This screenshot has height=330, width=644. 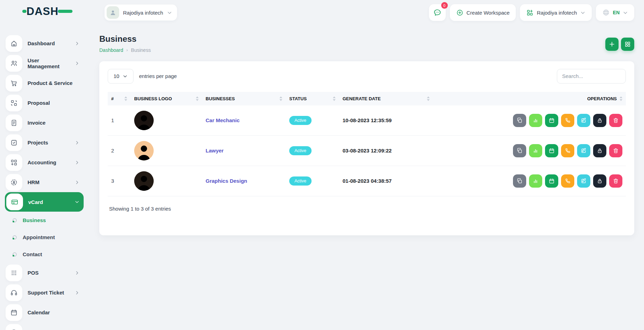 What do you see at coordinates (45, 83) in the screenshot?
I see `sidebar-item-product-service: Product & Service` at bounding box center [45, 83].